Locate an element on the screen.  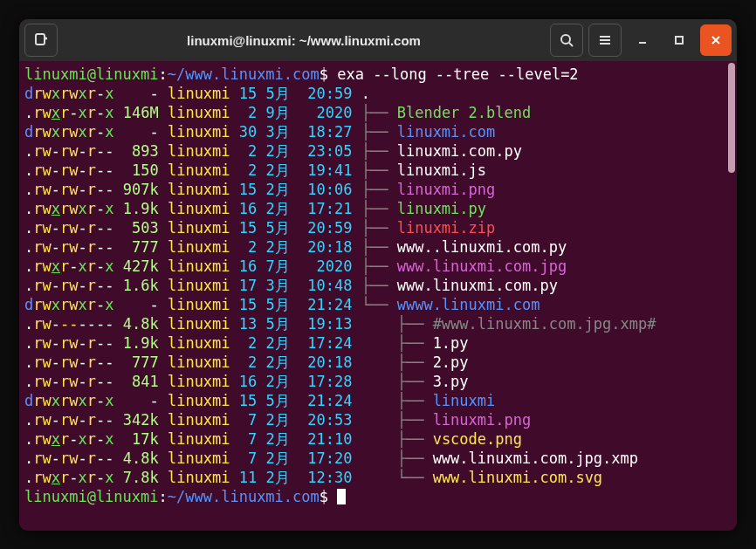
file-row: .rw-rw-r-- 777 linuxmi 2 2月 20:18 ├── ww… is located at coordinates (377, 247).